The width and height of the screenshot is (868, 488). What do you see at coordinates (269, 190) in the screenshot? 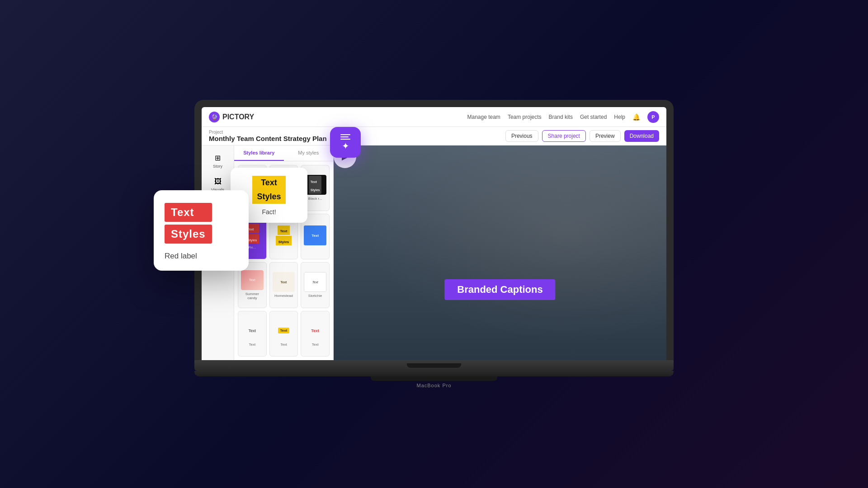
I see `fact-preview: Text Styles` at bounding box center [269, 190].